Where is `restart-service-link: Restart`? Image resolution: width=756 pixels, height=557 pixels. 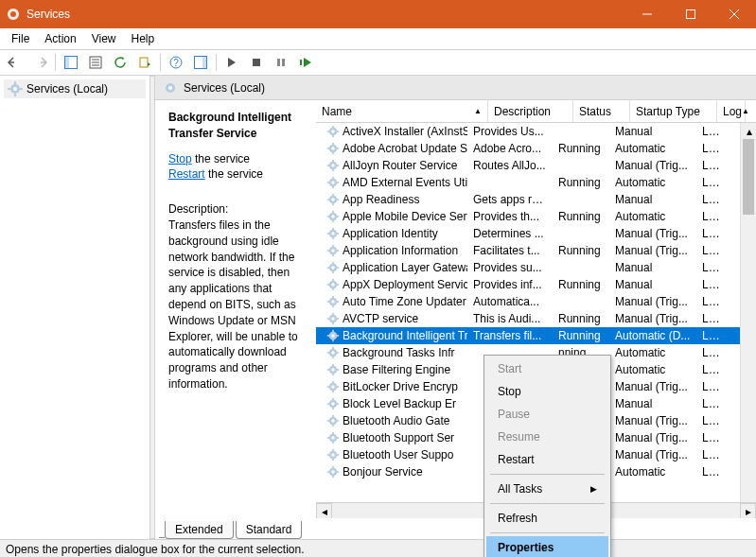
restart-service-link: Restart is located at coordinates (187, 174).